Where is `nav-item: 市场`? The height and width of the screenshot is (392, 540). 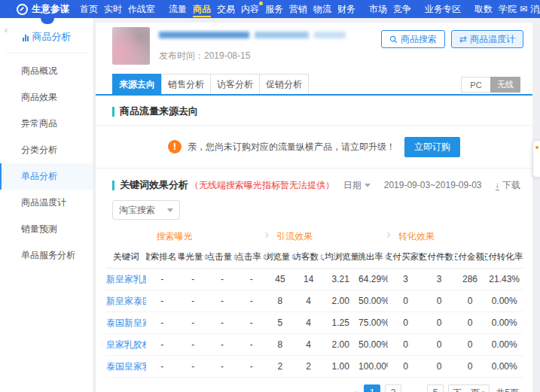 nav-item: 市场 is located at coordinates (378, 9).